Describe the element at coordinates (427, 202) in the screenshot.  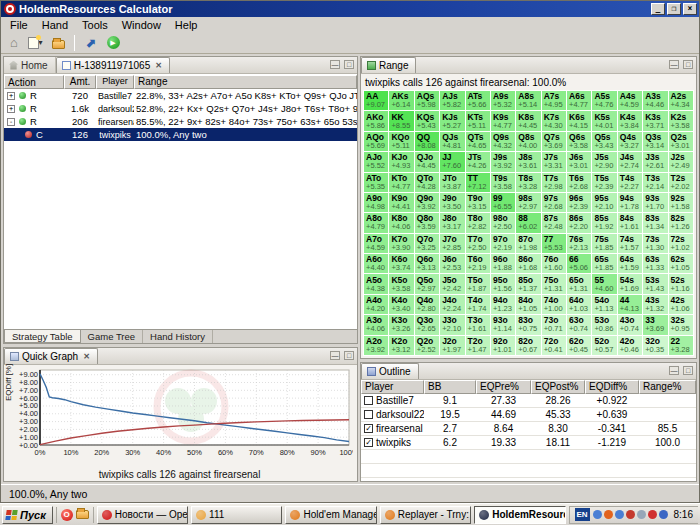
I see `range-cell-Q9o: Q9o+3.92` at that location.